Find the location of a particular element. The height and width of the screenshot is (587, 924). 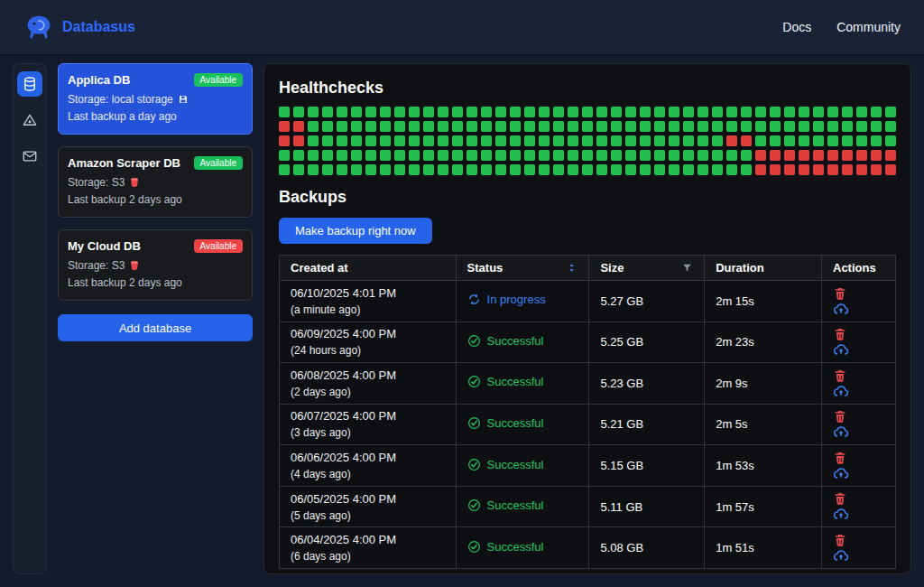

make-backup-button: Make backup right now is located at coordinates (356, 231).